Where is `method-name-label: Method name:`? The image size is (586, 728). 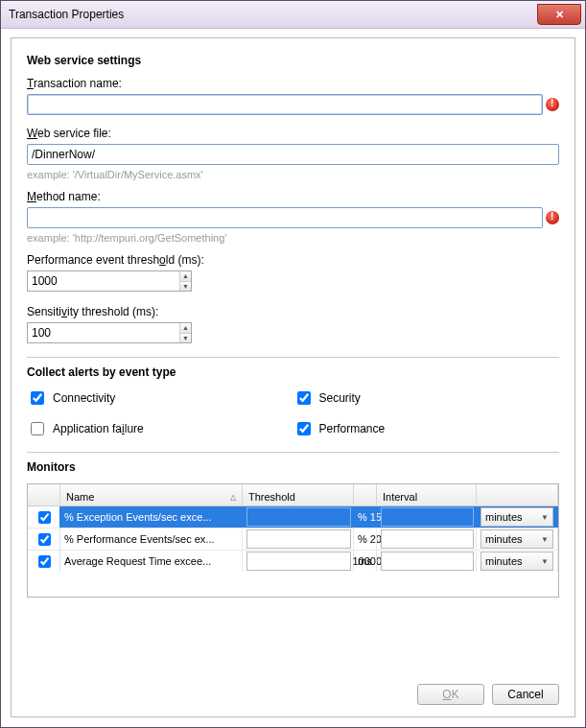 method-name-label: Method name: is located at coordinates (293, 197).